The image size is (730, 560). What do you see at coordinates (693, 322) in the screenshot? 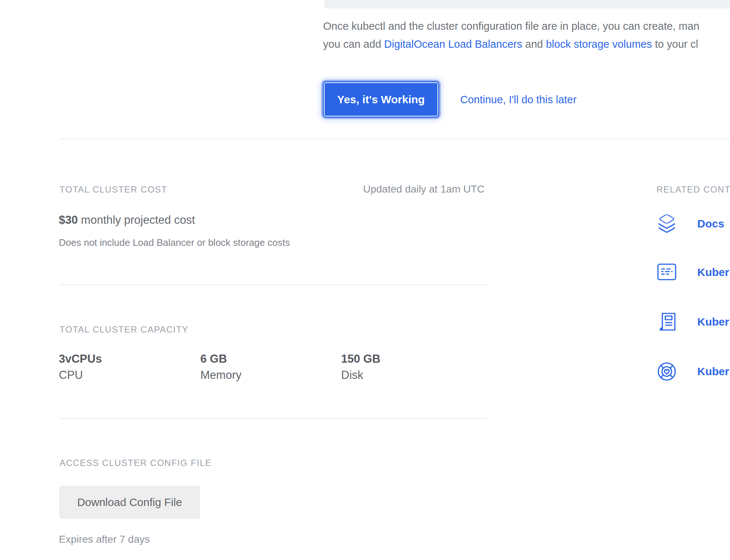
I see `related-item-news: Kubern` at bounding box center [693, 322].